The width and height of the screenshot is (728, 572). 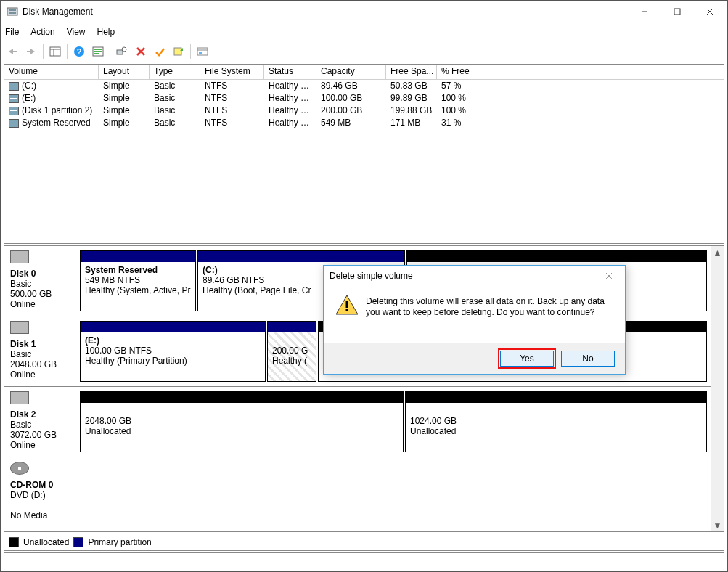 What do you see at coordinates (347, 305) in the screenshot?
I see `warning-icon` at bounding box center [347, 305].